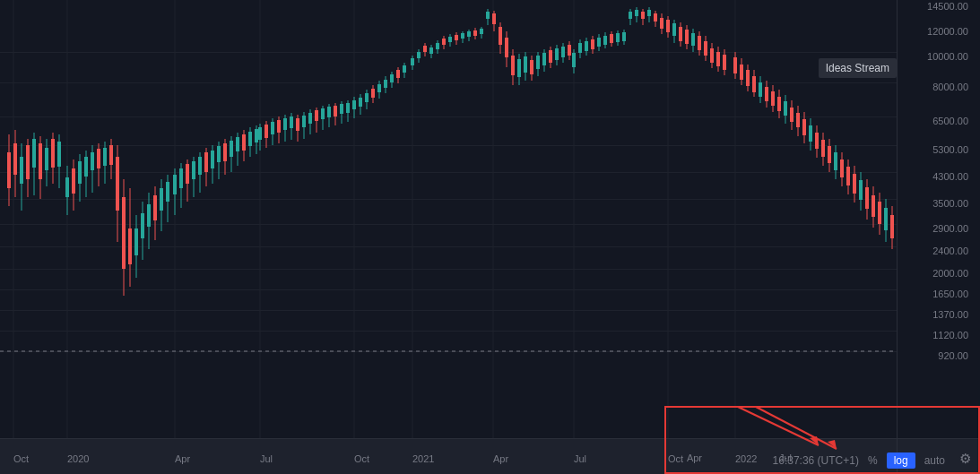  I want to click on candle-group-2020, so click(117, 217).